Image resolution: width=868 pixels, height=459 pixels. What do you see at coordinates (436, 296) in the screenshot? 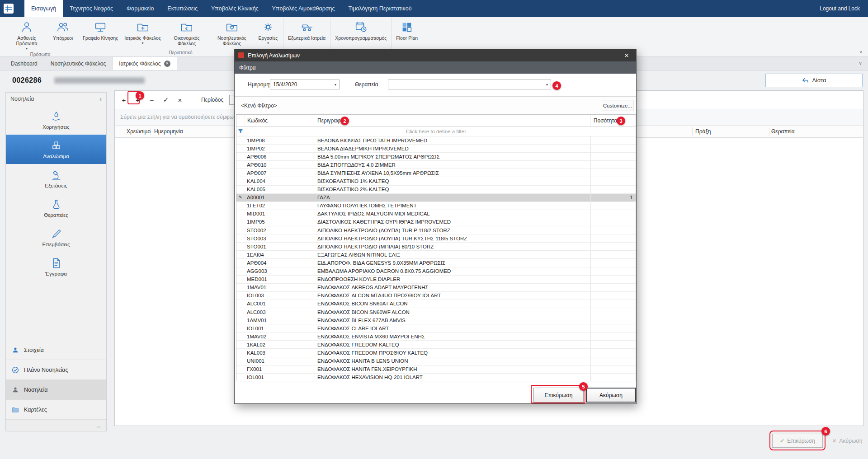
I see `table-row: IOL003 ΕΝΔΟΦΑΚΟΣ ALCON ΜΤΑ4UO ΠΡΟΣΘΙΟΥ I…` at bounding box center [436, 296].